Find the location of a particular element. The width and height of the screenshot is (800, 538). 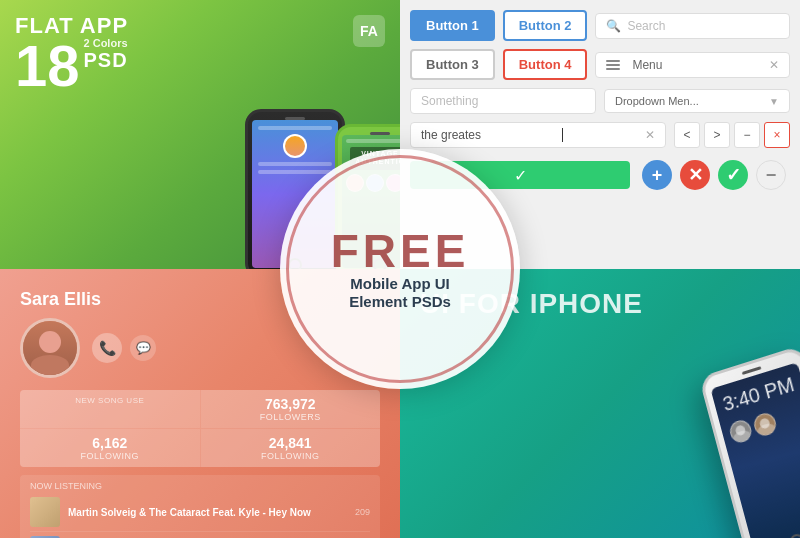

flat-app-text-block: FLAT APP 18 2 Colors PSD is located at coordinates (72, 55).